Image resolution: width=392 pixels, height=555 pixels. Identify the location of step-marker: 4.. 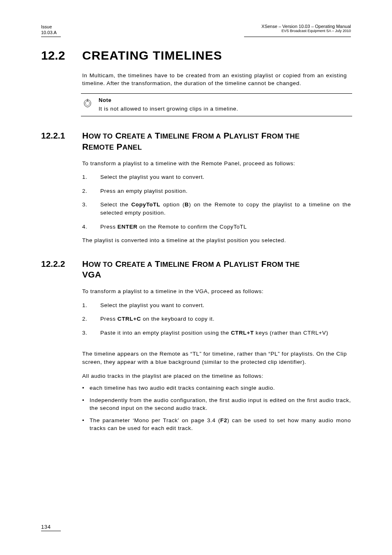
(91, 227).